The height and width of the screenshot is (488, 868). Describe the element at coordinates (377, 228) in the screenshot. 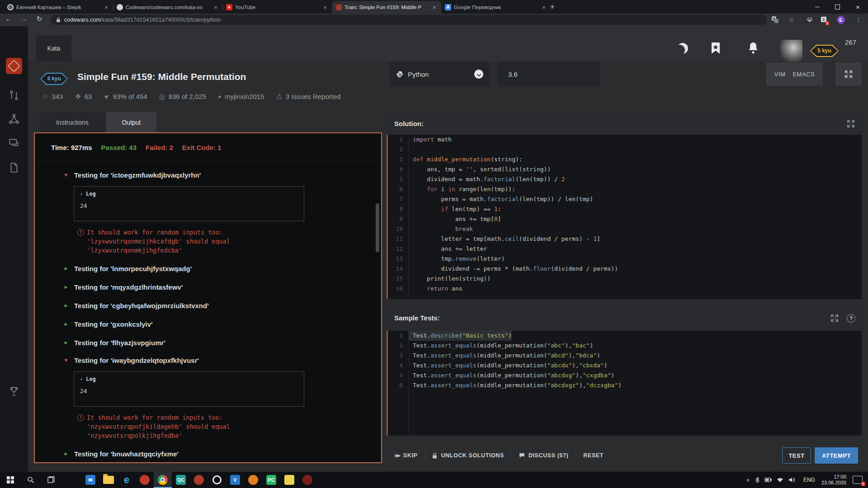

I see `output-scrollbar-thumb` at that location.